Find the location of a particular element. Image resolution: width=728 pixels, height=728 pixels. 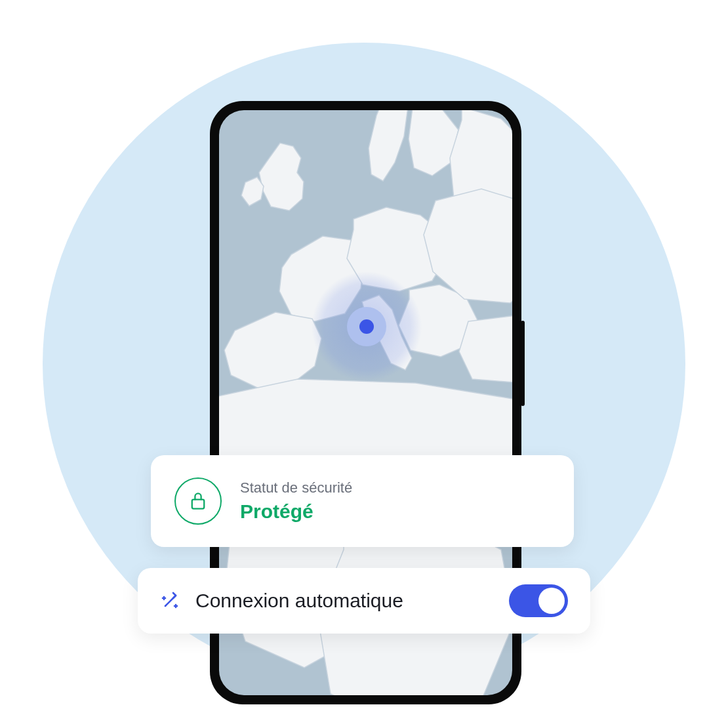

autoconnect-label: Connexion automatique is located at coordinates (299, 601).